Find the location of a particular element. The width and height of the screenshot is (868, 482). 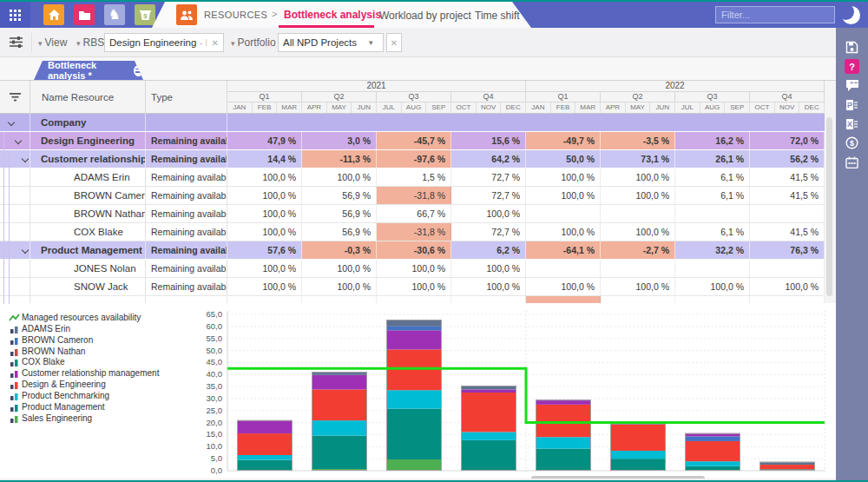

availability-cell: 6,2 % is located at coordinates (489, 250).